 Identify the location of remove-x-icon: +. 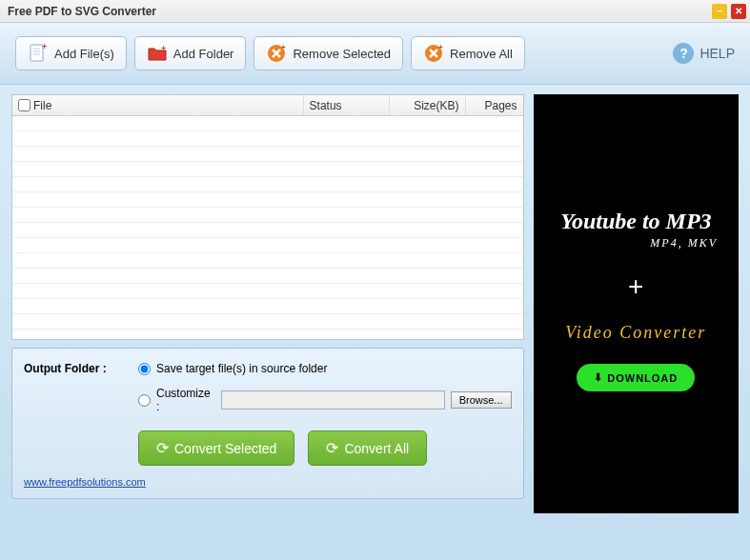
(276, 53).